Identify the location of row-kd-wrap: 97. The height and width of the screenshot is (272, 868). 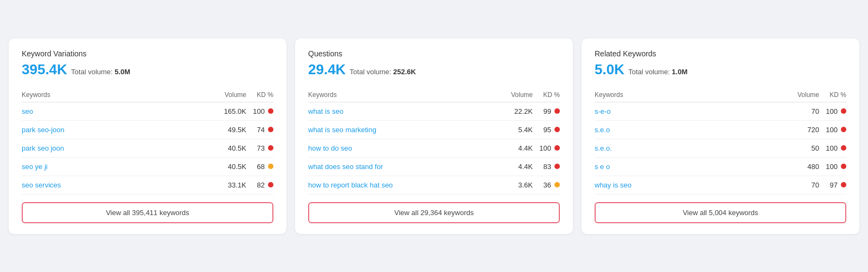
(833, 185).